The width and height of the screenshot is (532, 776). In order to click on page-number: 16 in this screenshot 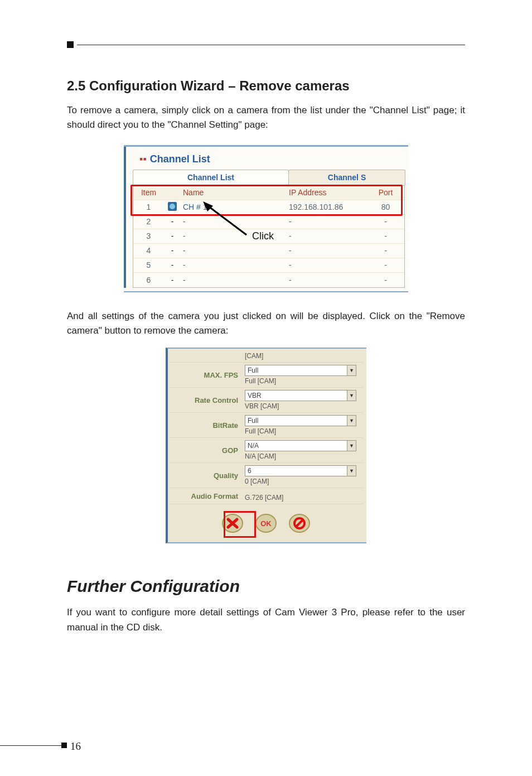, I will do `click(76, 746)`.